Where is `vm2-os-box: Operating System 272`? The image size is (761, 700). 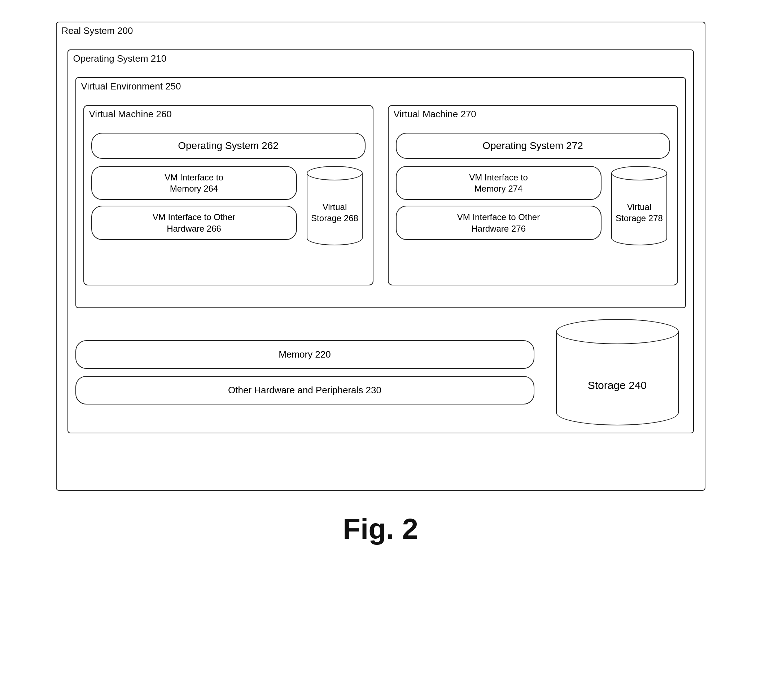 vm2-os-box: Operating System 272 is located at coordinates (533, 146).